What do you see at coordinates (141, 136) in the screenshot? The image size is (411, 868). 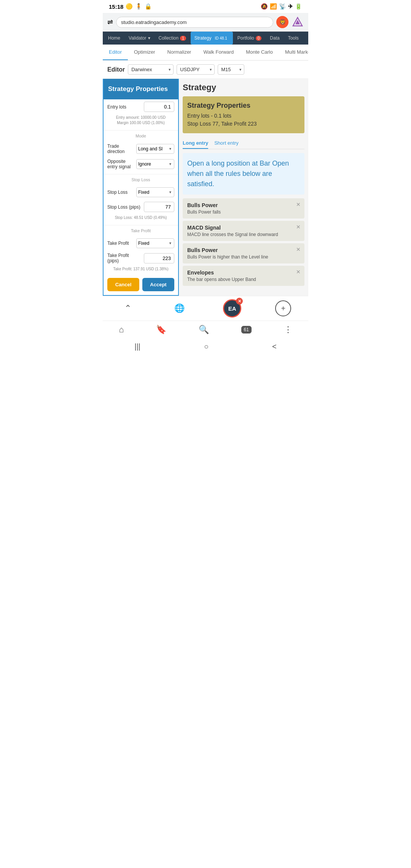 I see `mode-divider: Mode` at bounding box center [141, 136].